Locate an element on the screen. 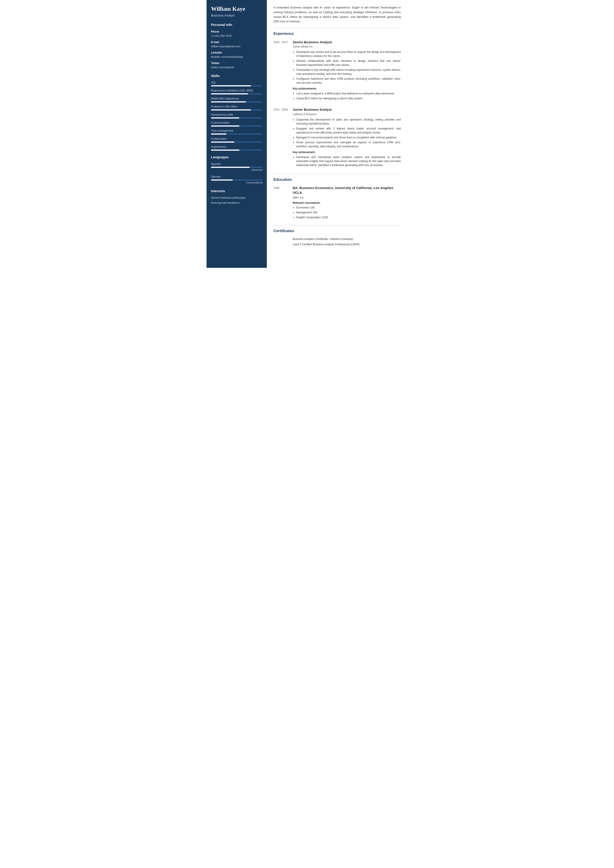 This screenshot has width=614, height=868. twitter-value: twitter.com/williamk is located at coordinates (237, 67).